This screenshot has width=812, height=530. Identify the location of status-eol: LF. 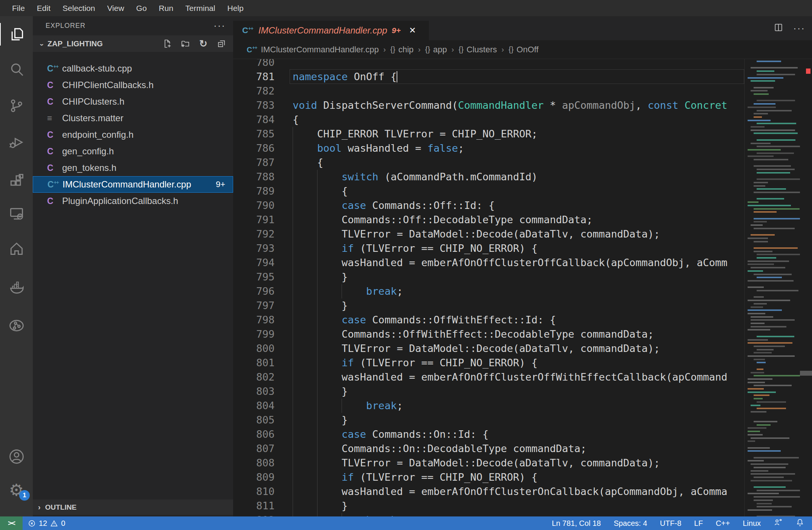
(698, 523).